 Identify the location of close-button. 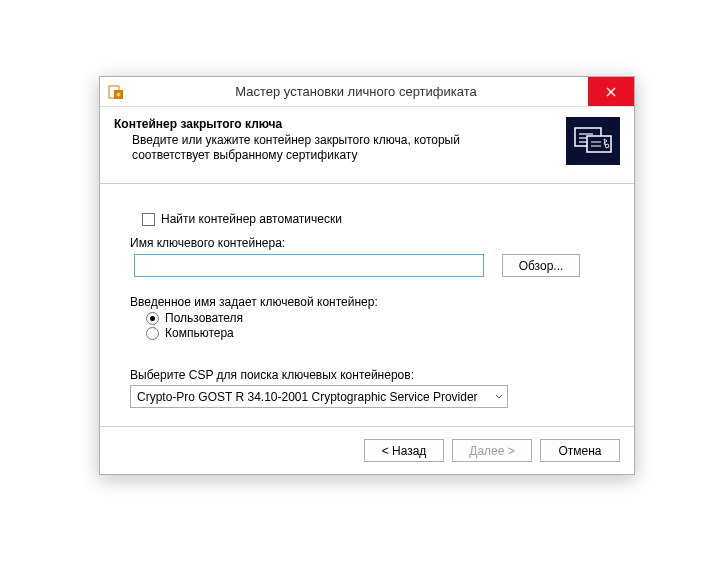
(611, 92).